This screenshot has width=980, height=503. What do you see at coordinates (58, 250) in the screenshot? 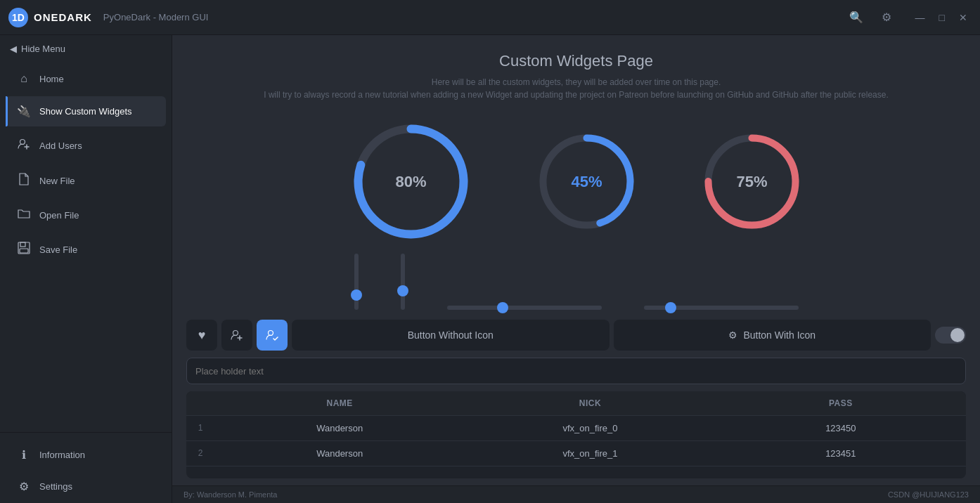
I see `sidebar-label-save-file: Save File` at bounding box center [58, 250].